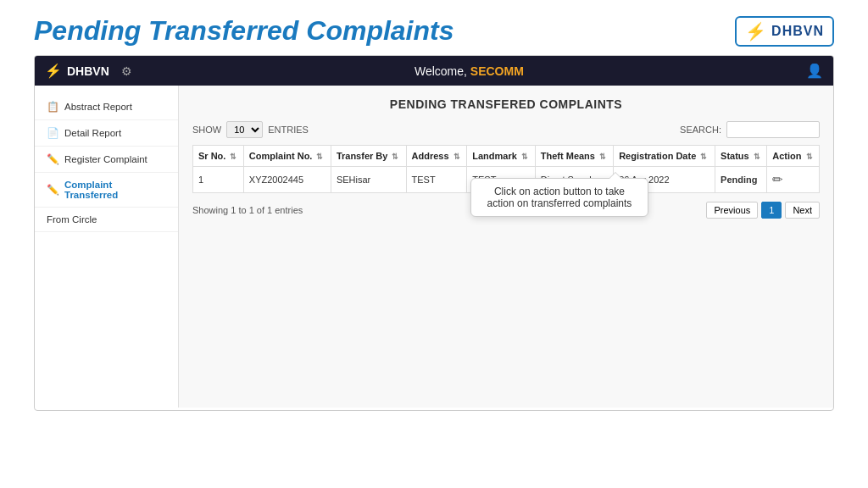 The width and height of the screenshot is (868, 488). What do you see at coordinates (219, 156) in the screenshot?
I see `col-sr-no: Sr No. ⇅` at bounding box center [219, 156].